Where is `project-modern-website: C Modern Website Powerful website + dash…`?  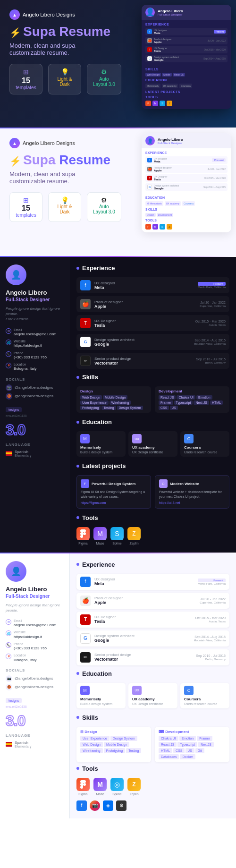 project-modern-website: C Modern Website Powerful website + dash… is located at coordinates (192, 492).